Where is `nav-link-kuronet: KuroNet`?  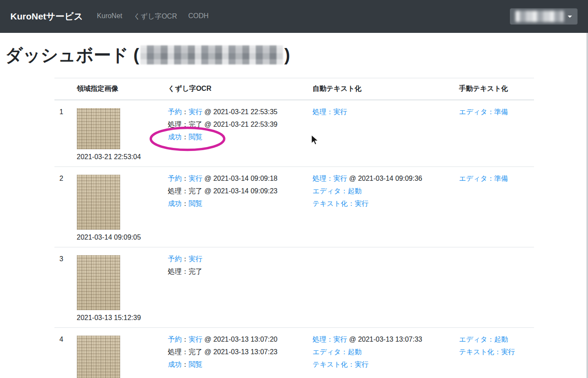
nav-link-kuronet: KuroNet is located at coordinates (110, 16).